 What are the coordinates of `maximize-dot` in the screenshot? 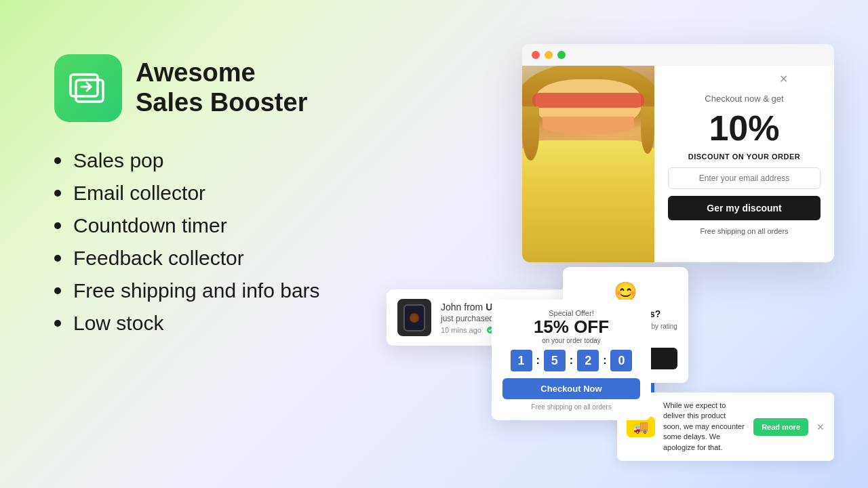 It's located at (561, 55).